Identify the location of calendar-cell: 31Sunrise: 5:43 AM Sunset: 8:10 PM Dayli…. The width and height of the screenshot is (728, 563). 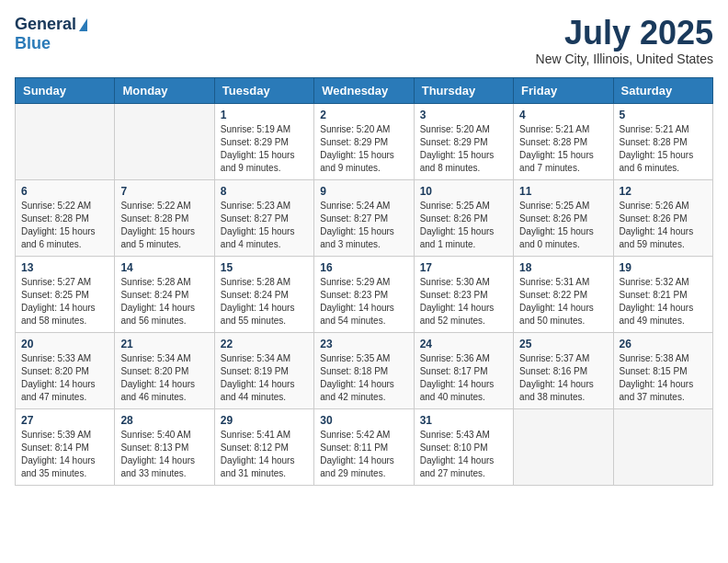
(463, 447).